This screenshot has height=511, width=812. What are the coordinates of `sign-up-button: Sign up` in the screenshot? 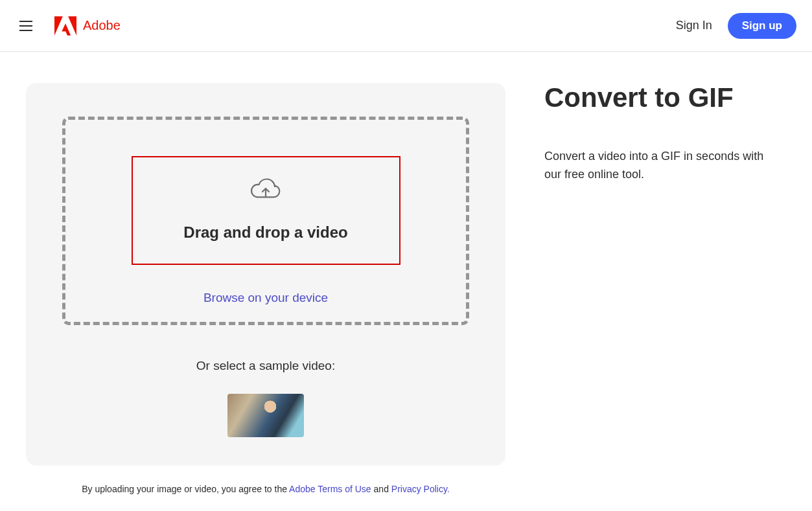 It's located at (762, 26).